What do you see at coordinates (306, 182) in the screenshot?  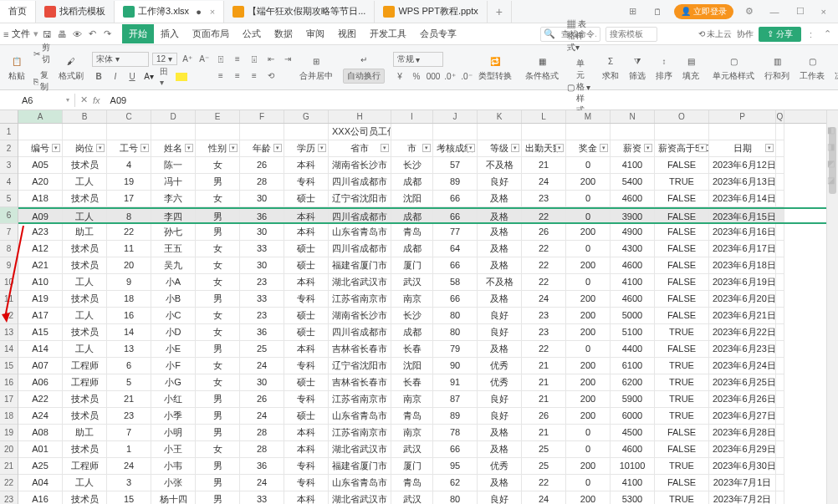 I see `cell: 专科` at bounding box center [306, 182].